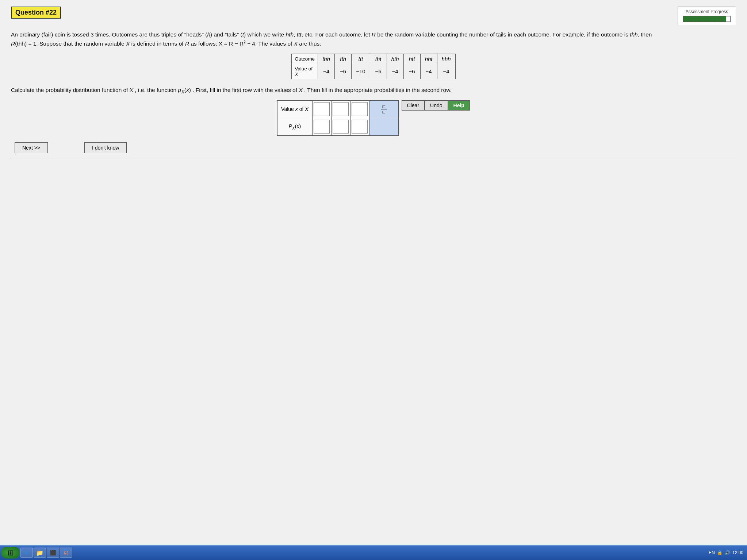 The image size is (747, 560). Describe the element at coordinates (27, 553) in the screenshot. I see `taskbar-ie-icon: e` at that location.